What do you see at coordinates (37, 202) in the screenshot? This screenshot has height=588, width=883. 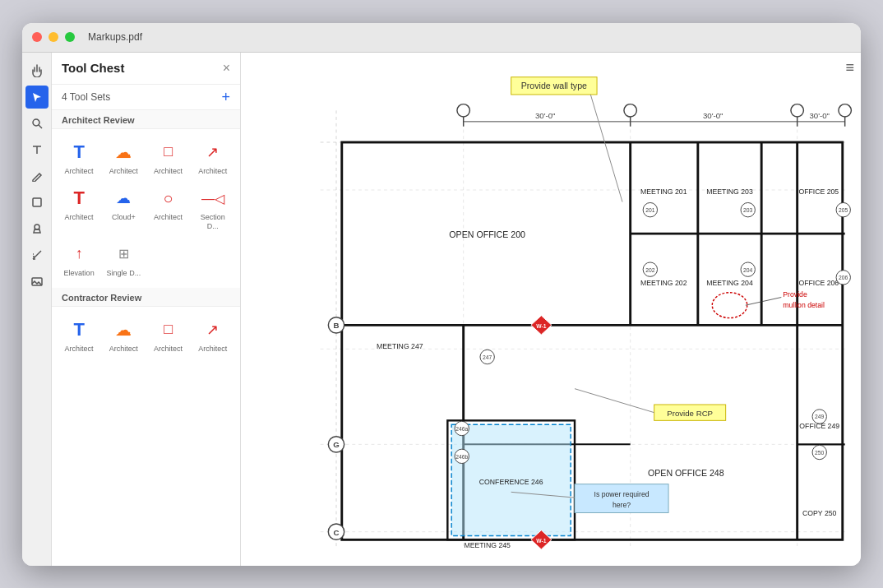 I see `shape-icon` at bounding box center [37, 202].